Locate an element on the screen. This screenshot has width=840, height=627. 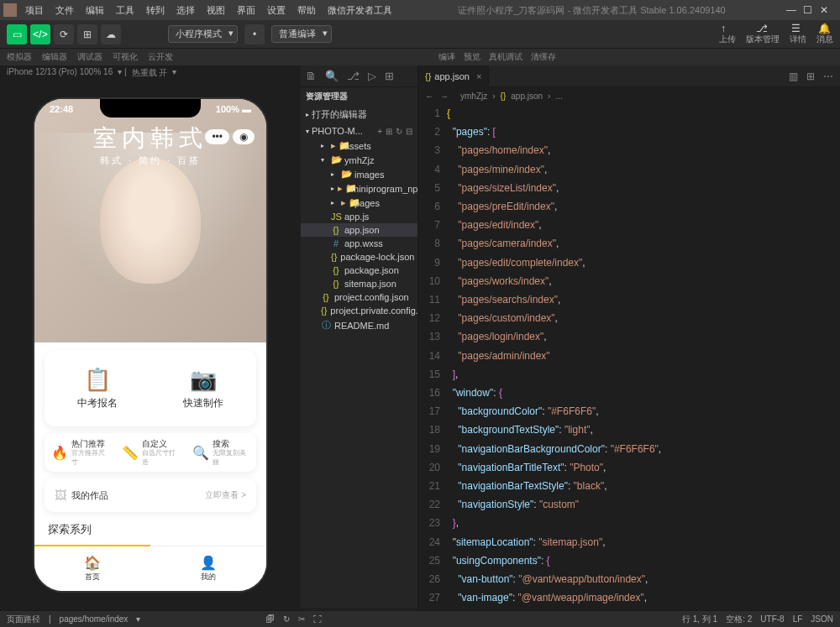
file-images: ▸📂images is located at coordinates (360, 175).